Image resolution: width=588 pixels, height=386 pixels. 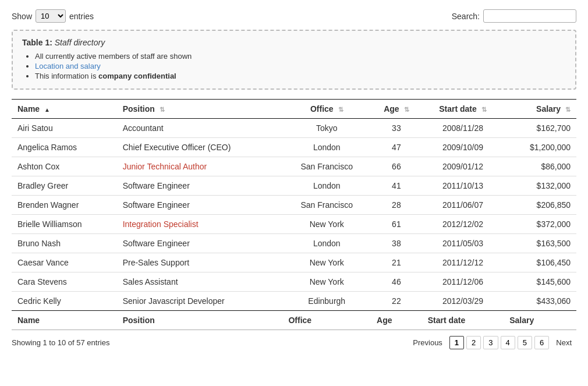 What do you see at coordinates (200, 320) in the screenshot?
I see `footer-col-position: Position` at bounding box center [200, 320].